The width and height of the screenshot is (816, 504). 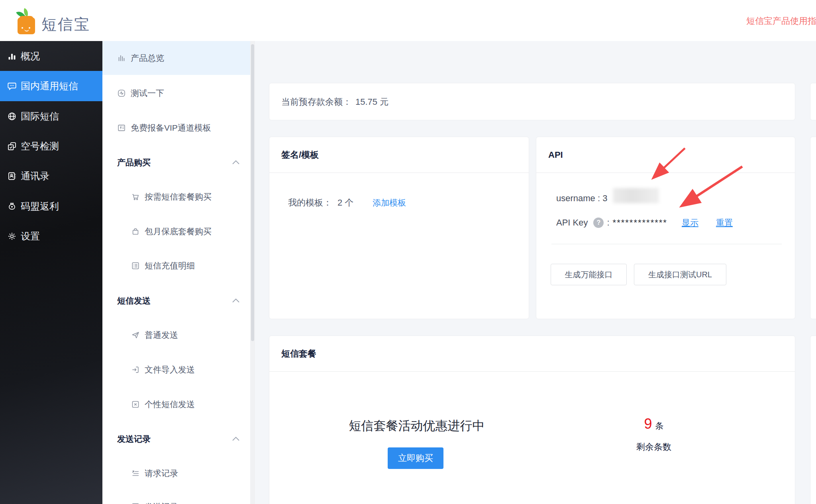 I want to click on submenu-section-product-purchase: 产品购买, so click(x=176, y=163).